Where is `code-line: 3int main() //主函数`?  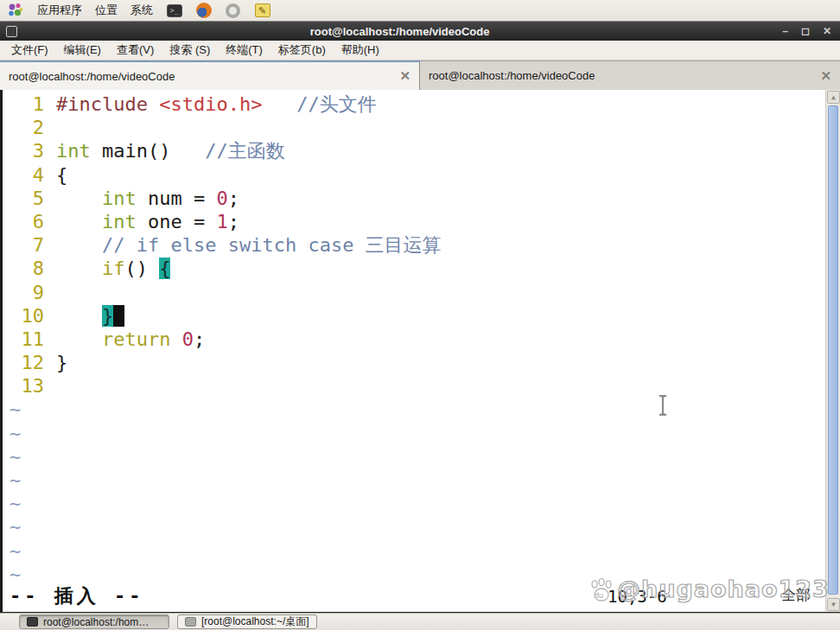 code-line: 3int main() //主函数 is located at coordinates (422, 150).